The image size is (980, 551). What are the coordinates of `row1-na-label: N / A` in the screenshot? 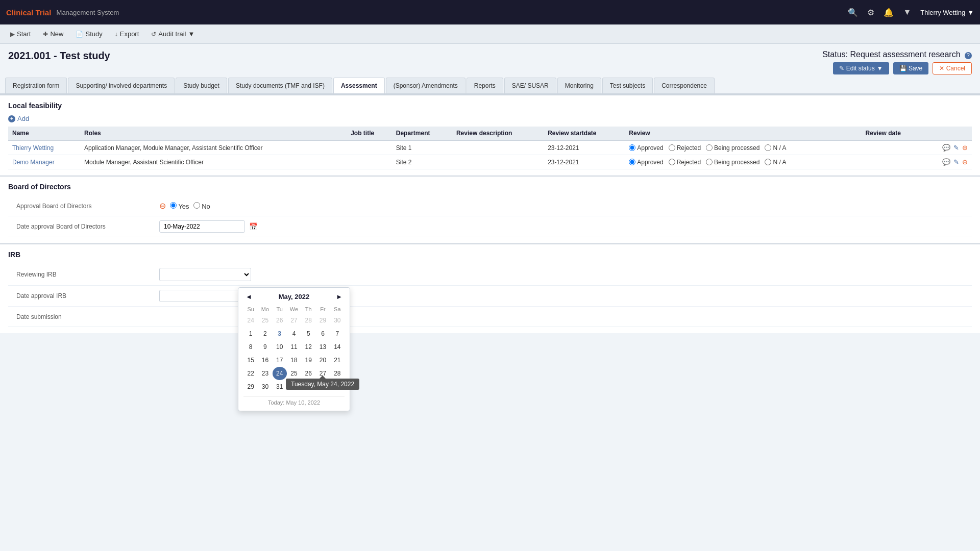 It's located at (775, 148).